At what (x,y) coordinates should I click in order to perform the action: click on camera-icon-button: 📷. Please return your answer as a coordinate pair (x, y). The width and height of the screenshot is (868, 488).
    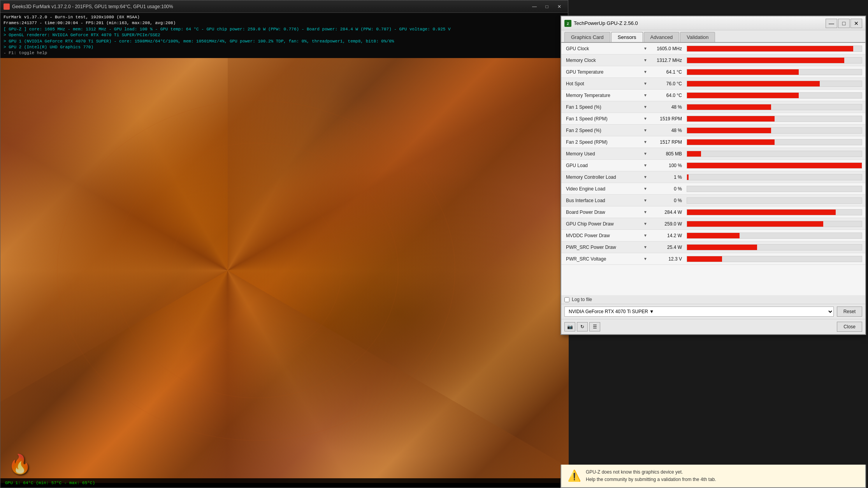
    Looking at the image, I should click on (570, 327).